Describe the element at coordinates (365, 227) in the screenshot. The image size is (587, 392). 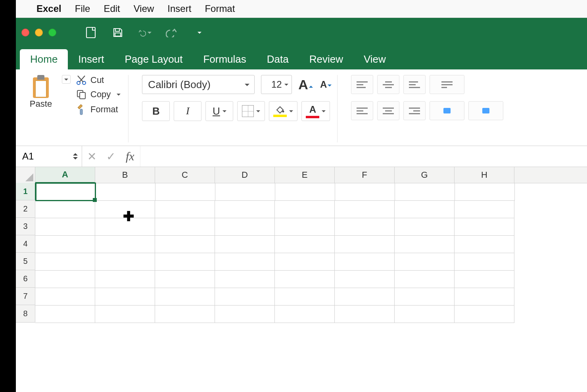
I see `cell-F3` at that location.